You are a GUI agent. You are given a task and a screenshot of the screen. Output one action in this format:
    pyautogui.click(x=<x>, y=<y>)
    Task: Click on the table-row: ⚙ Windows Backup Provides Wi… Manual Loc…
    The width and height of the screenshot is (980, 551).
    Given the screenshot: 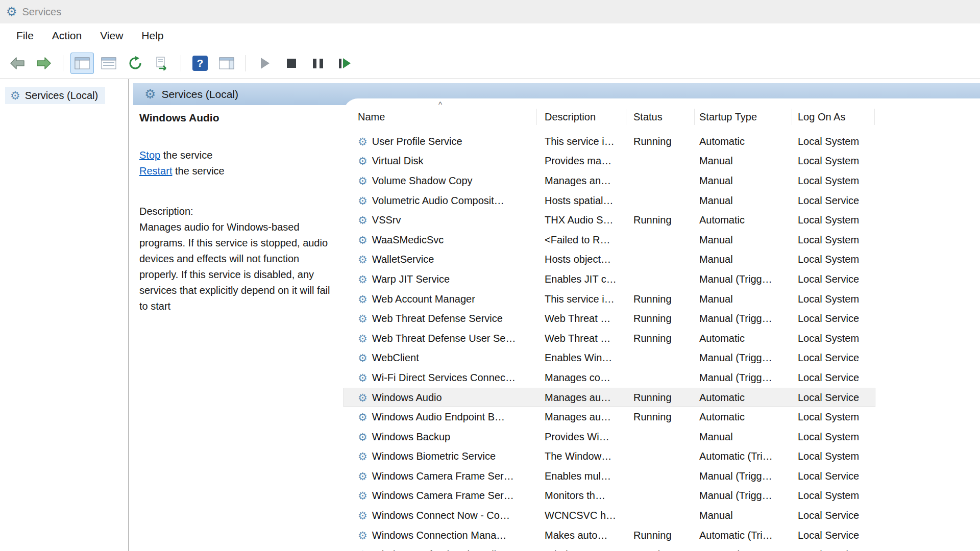 What is the action you would take?
    pyautogui.click(x=609, y=437)
    